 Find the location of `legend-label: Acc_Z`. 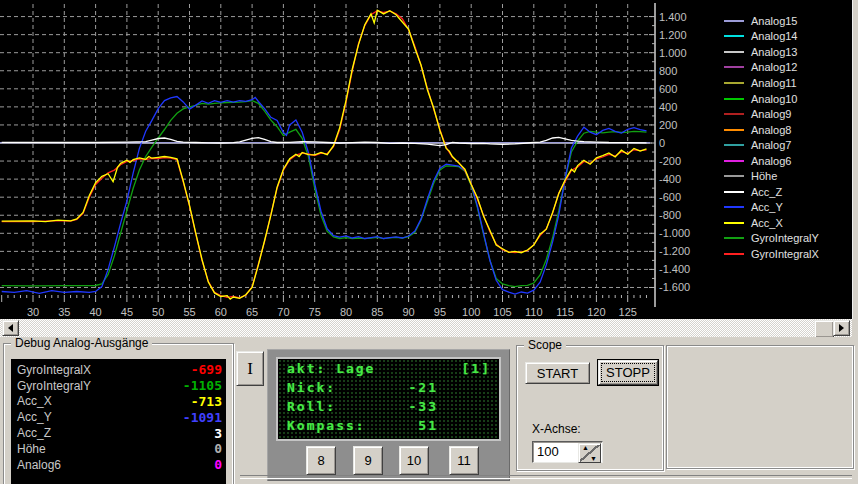

legend-label: Acc_Z is located at coordinates (766, 192).